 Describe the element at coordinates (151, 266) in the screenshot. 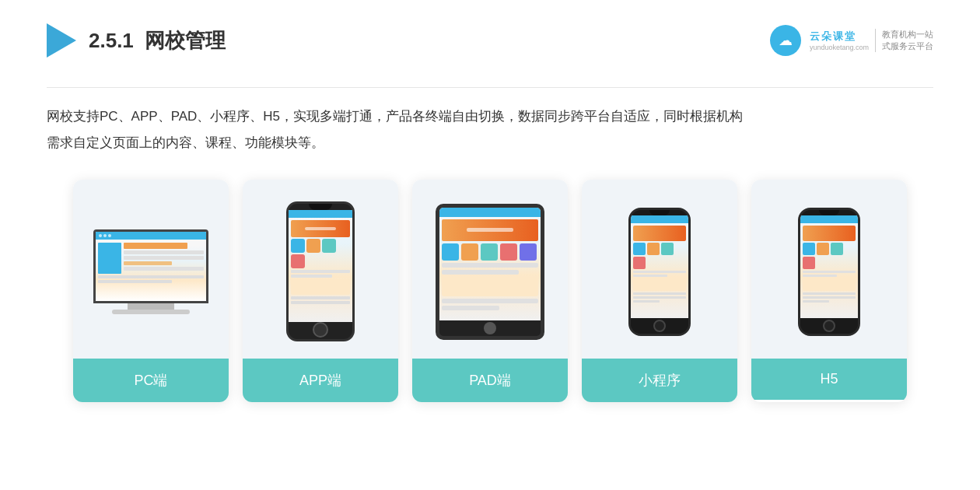

I see `pc-screen` at that location.